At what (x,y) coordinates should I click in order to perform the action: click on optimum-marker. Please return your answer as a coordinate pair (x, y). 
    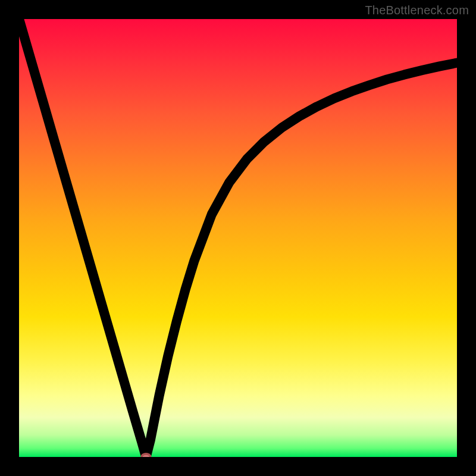
    Looking at the image, I should click on (146, 456).